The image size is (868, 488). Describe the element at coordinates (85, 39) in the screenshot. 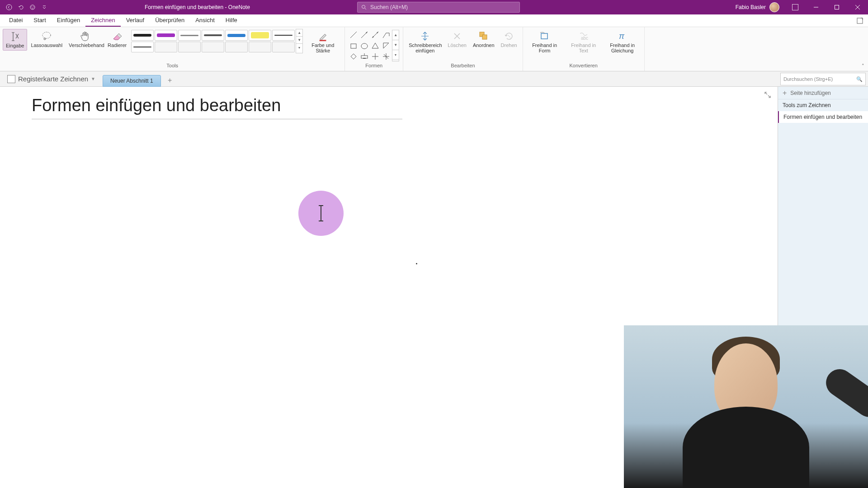

I see `pan-button: Verschiebehand` at that location.